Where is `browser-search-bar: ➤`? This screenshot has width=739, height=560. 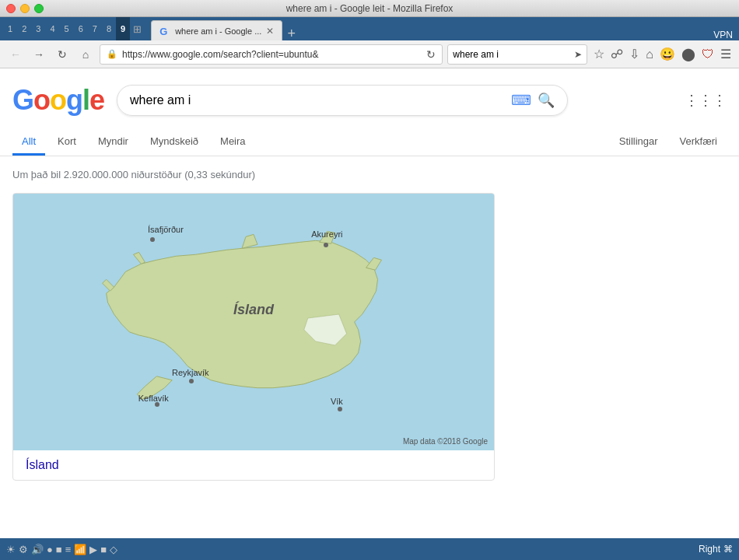
browser-search-bar: ➤ is located at coordinates (517, 54).